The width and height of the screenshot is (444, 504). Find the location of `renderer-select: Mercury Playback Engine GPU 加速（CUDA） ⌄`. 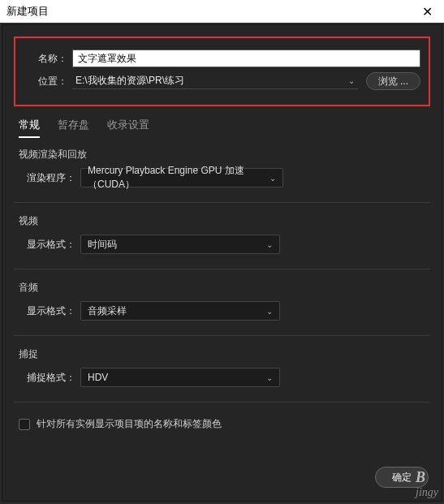

renderer-select: Mercury Playback Engine GPU 加速（CUDA） ⌄ is located at coordinates (182, 178).